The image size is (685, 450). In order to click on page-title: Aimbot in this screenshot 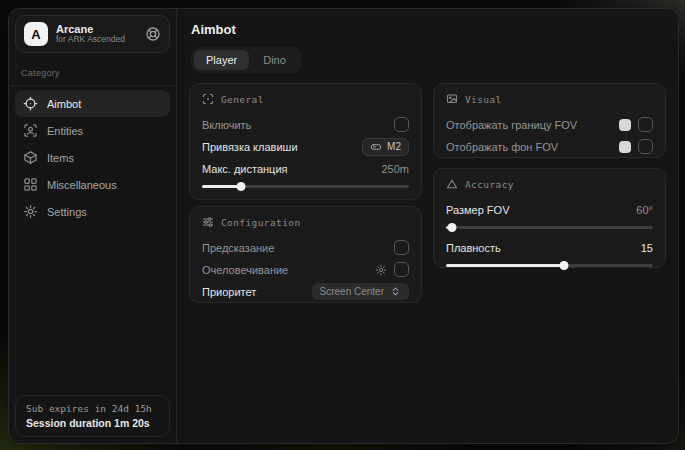, I will do `click(214, 30)`.